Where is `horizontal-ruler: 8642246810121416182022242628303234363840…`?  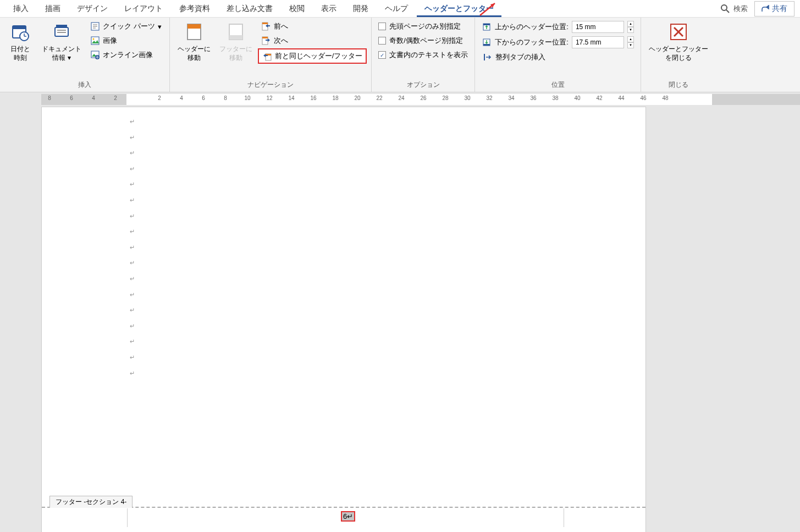 horizontal-ruler: 8642246810121416182022242628303234363840… is located at coordinates (400, 99).